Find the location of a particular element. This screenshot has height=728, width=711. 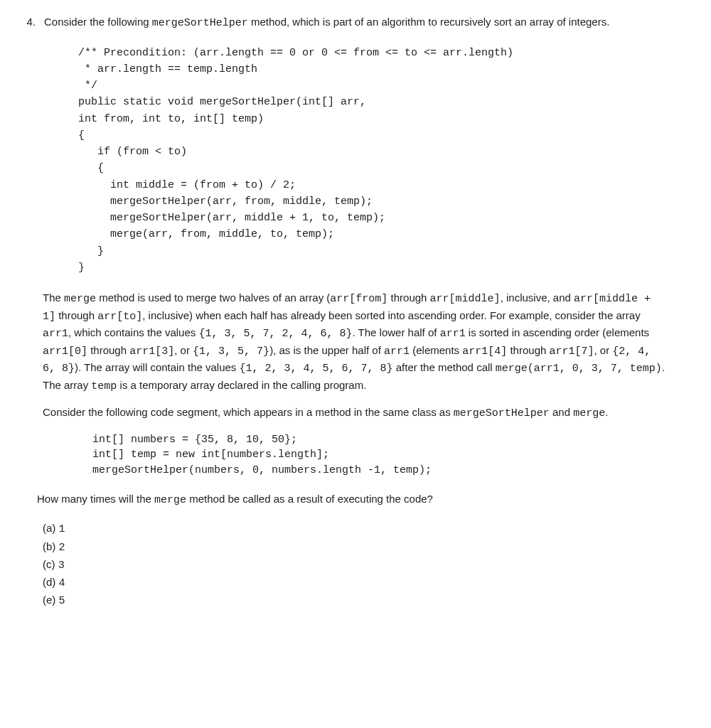

code-block-2: int[] numbers = {35, 8, 10, 50}; int[] t… is located at coordinates (391, 455).